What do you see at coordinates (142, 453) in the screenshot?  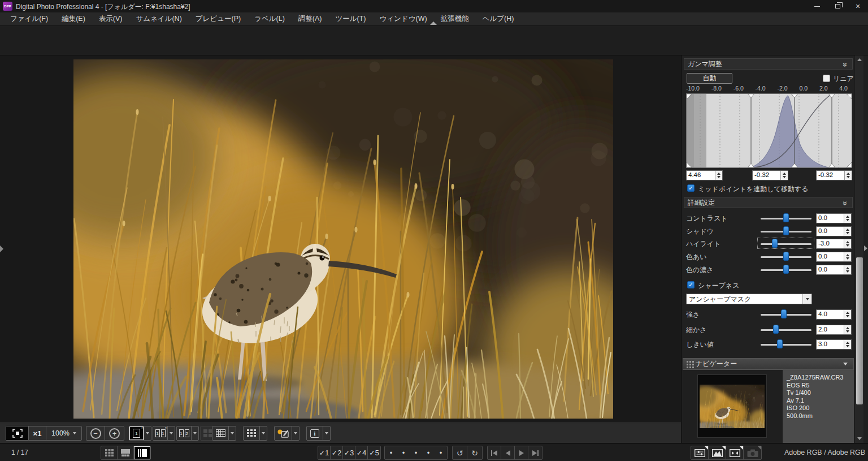 I see `edit-layout-button` at bounding box center [142, 453].